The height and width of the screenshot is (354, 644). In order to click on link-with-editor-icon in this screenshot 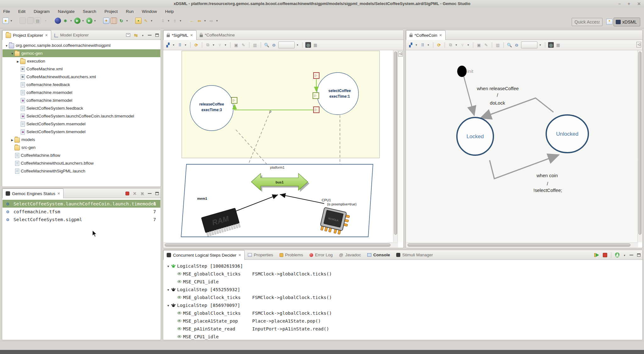, I will do `click(136, 35)`.